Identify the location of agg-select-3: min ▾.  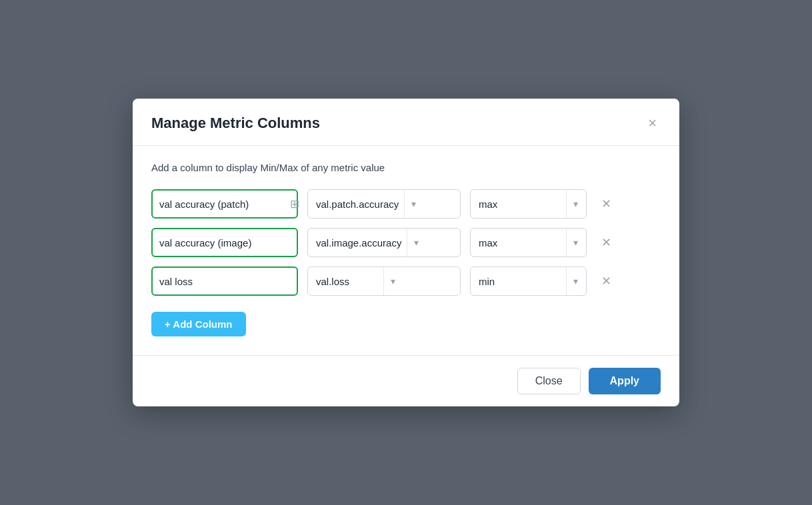
(528, 281).